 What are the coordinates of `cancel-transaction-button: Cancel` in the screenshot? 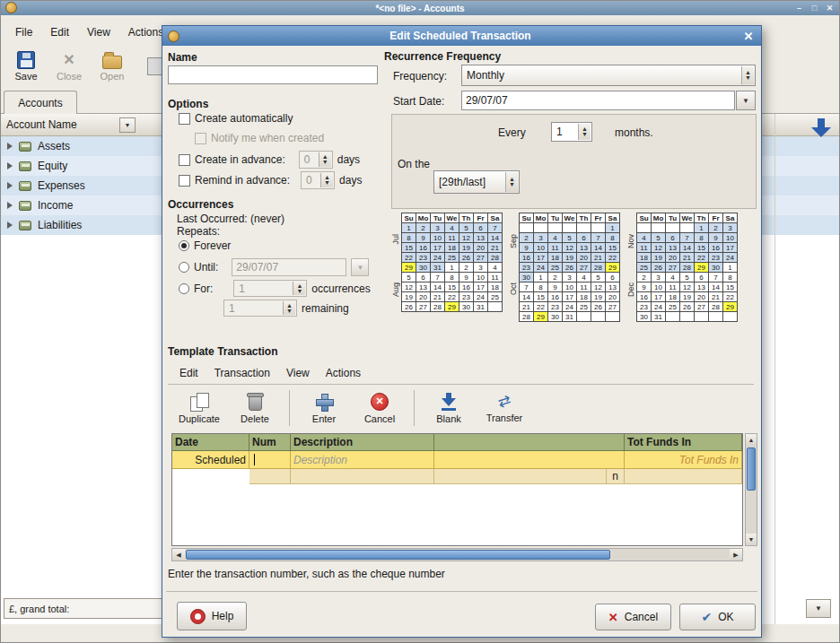 It's located at (380, 408).